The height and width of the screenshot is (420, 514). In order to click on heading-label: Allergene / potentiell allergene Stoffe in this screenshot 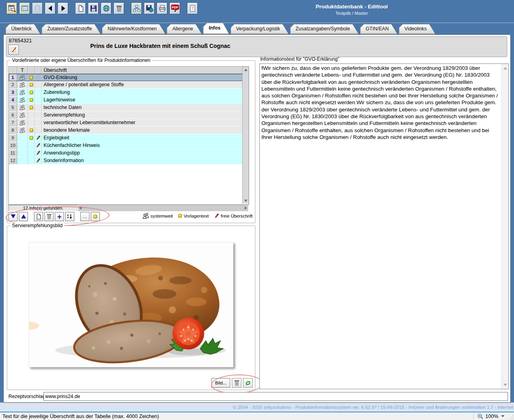, I will do `click(142, 85)`.